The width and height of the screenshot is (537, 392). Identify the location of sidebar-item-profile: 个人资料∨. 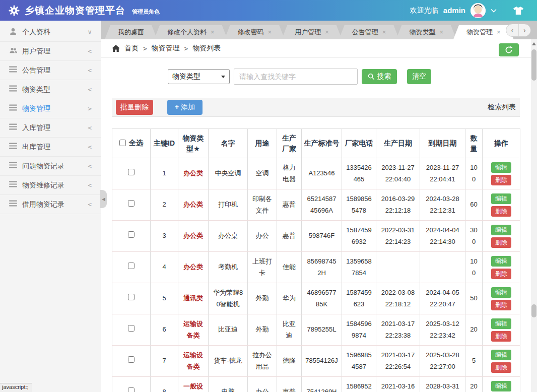
(50, 32).